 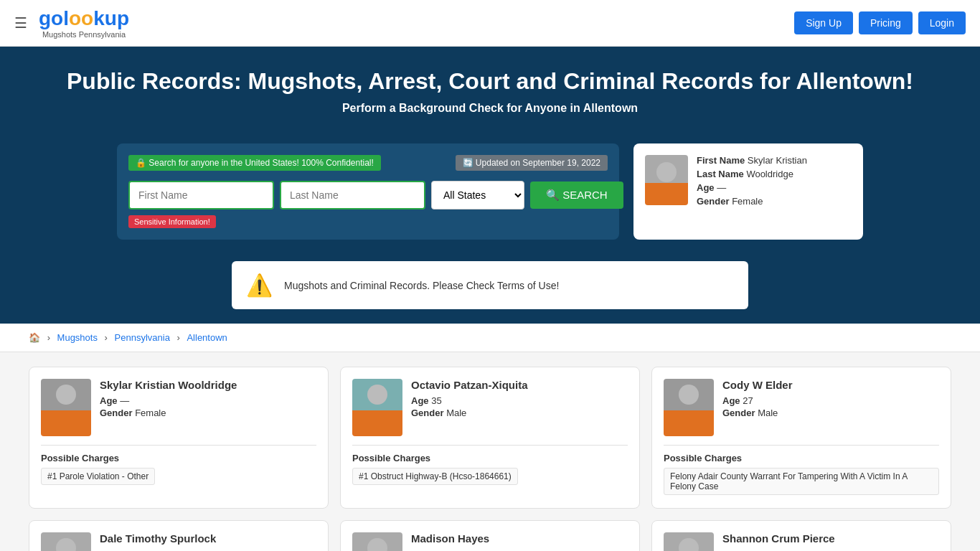 What do you see at coordinates (207, 337) in the screenshot?
I see `breadcrumb-allentown: Allentown` at bounding box center [207, 337].